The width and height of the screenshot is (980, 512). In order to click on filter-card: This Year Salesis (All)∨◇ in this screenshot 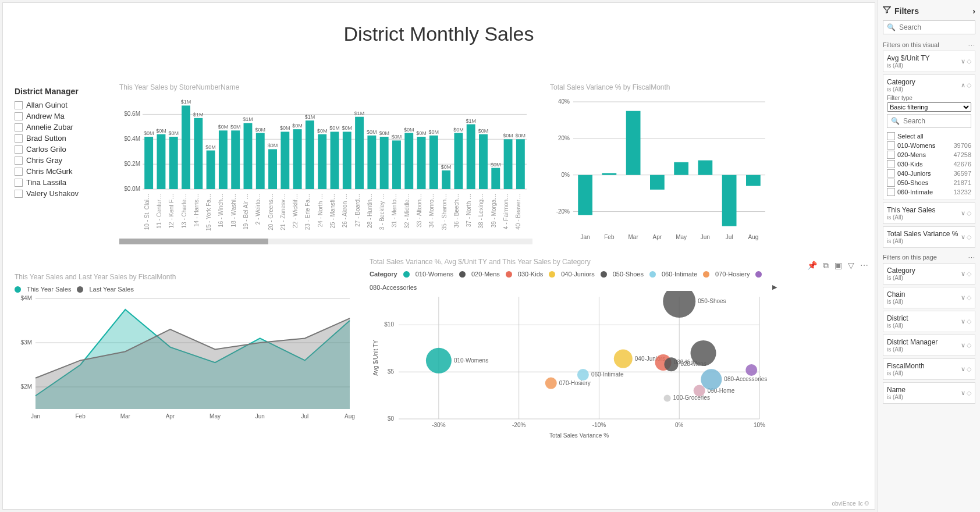, I will do `click(929, 213)`.